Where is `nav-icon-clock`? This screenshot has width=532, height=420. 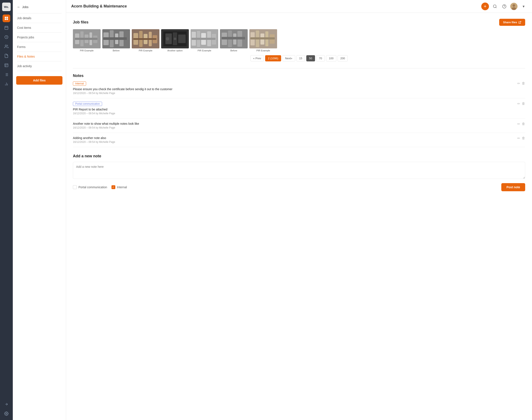 nav-icon-clock is located at coordinates (6, 37).